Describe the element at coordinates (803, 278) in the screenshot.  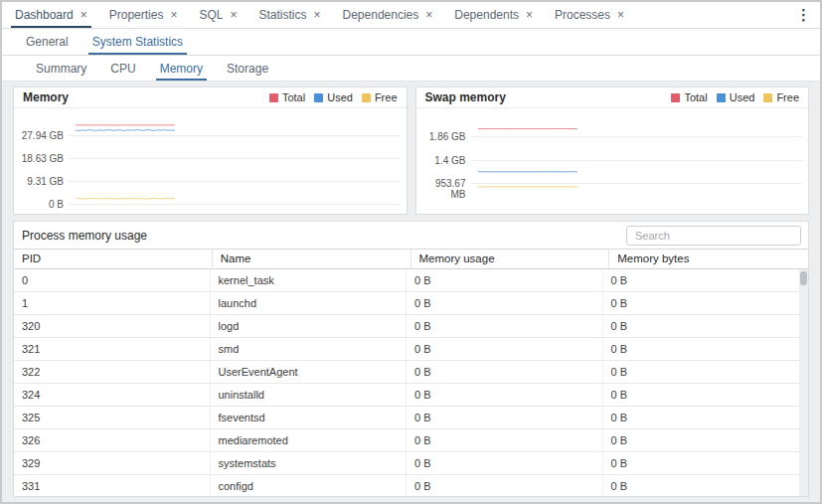
I see `table-scrollbar-thumb` at that location.